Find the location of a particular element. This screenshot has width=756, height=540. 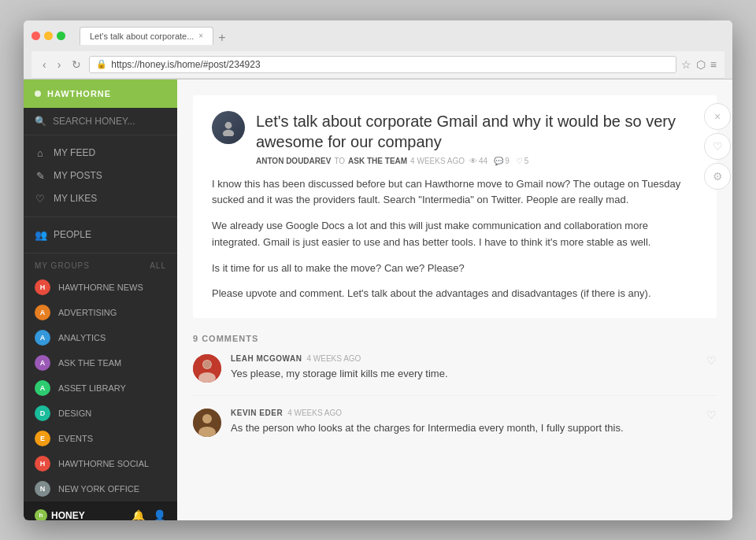

group-color-indicator: E is located at coordinates (43, 438).